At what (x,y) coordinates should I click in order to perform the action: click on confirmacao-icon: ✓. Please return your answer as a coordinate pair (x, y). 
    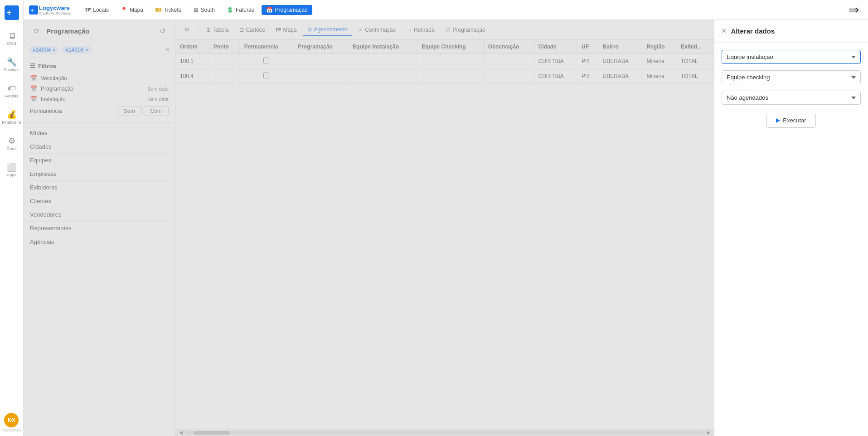
    Looking at the image, I should click on (361, 30).